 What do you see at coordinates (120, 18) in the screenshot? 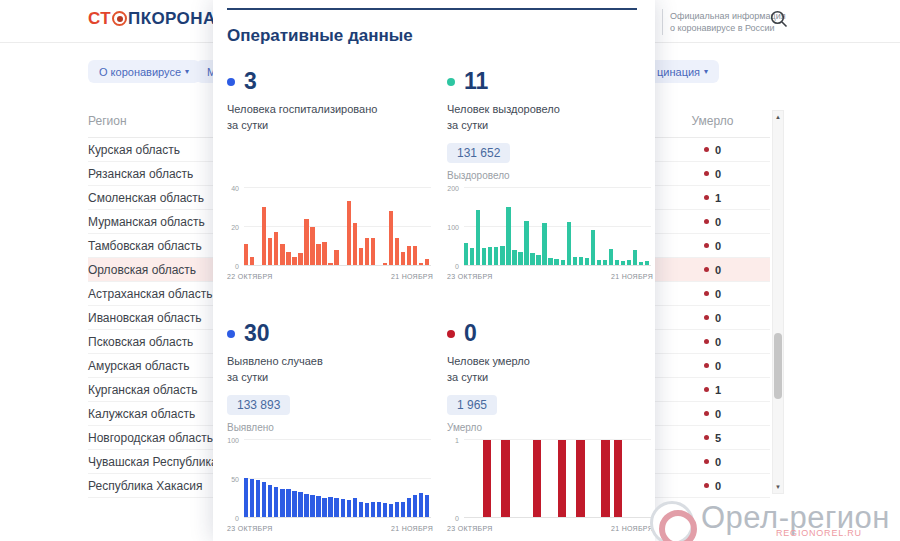
I see `virus-icon` at bounding box center [120, 18].